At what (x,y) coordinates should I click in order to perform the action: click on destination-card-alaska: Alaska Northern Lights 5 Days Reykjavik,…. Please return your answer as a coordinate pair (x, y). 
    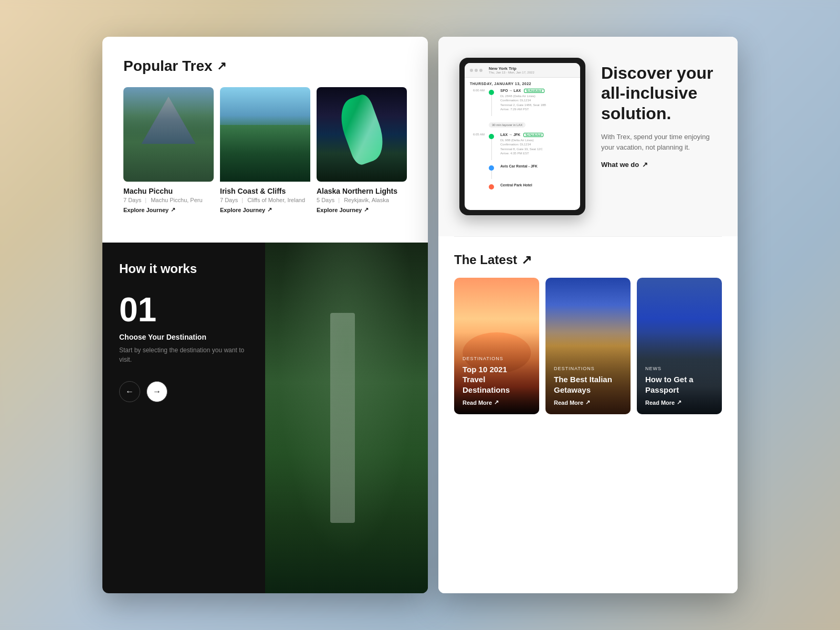
    Looking at the image, I should click on (362, 150).